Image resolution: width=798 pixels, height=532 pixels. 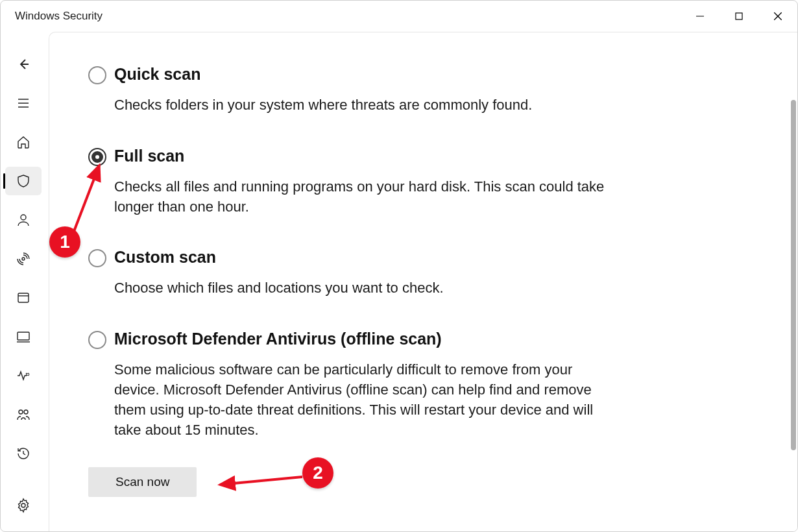 What do you see at coordinates (97, 157) in the screenshot?
I see `radio-full-scan` at bounding box center [97, 157].